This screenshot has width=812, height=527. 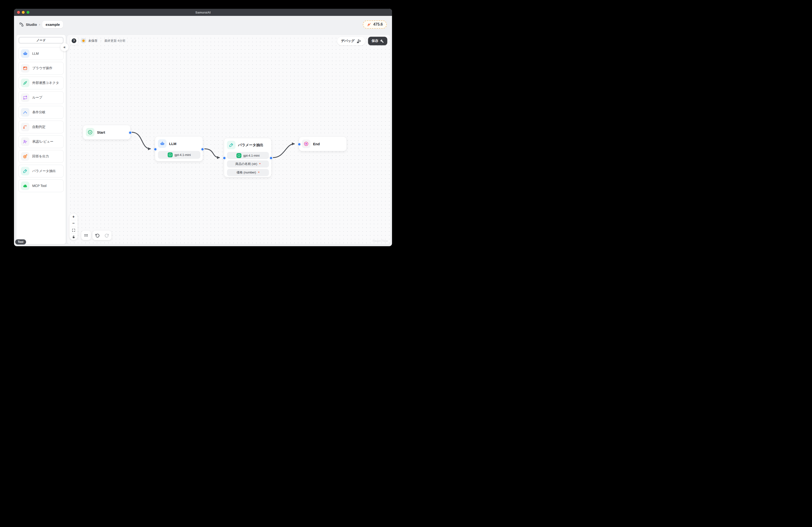 I want to click on node-param-extract: パラメータ抽出 gpt-4.1-mini, so click(x=248, y=157).